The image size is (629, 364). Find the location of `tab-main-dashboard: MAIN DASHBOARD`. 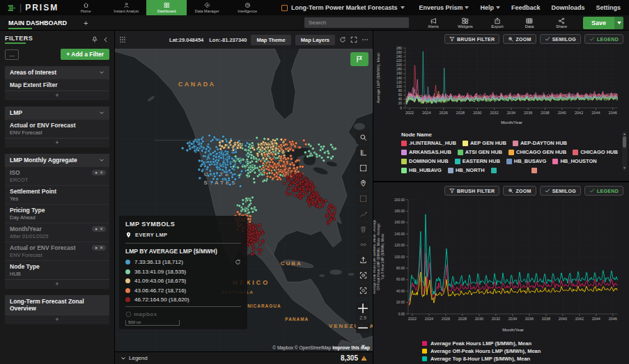

tab-main-dashboard: MAIN DASHBOARD is located at coordinates (38, 22).